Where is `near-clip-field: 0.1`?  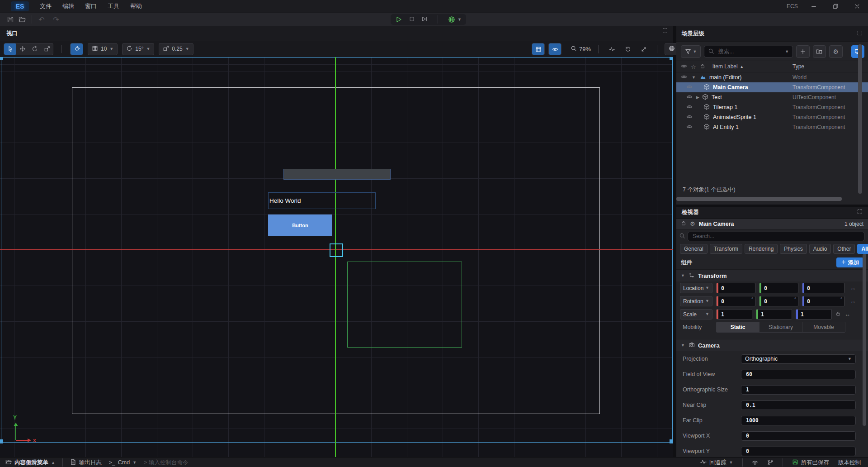
near-clip-field: 0.1 is located at coordinates (798, 405).